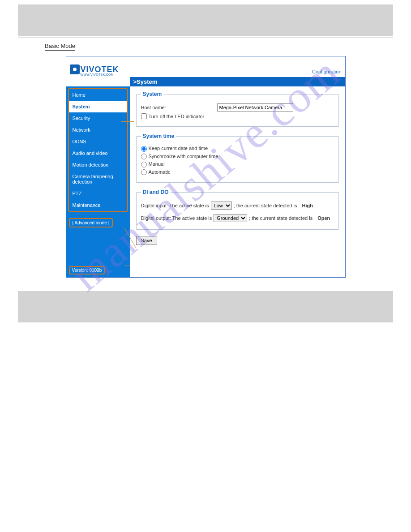  I want to click on do-state: Open, so click(324, 218).